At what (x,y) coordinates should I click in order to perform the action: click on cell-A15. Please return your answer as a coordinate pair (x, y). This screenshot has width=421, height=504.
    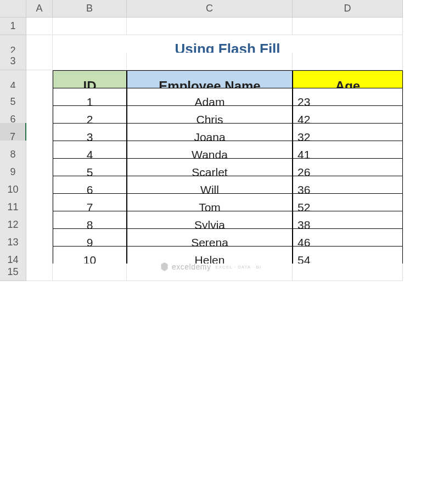
    Looking at the image, I should click on (40, 272).